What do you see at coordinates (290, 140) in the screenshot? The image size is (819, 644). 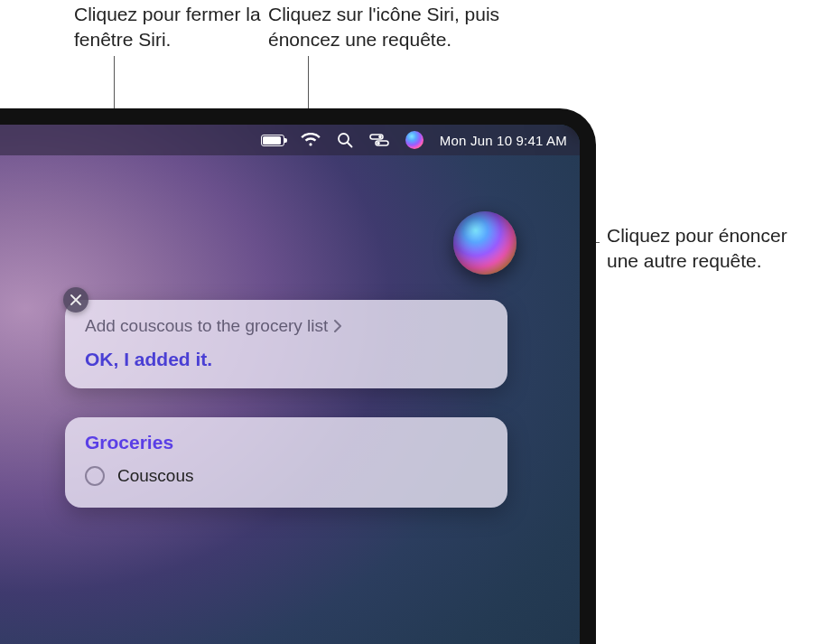 I see `menu-bar: Mon Jun 10 9:41 AM` at bounding box center [290, 140].